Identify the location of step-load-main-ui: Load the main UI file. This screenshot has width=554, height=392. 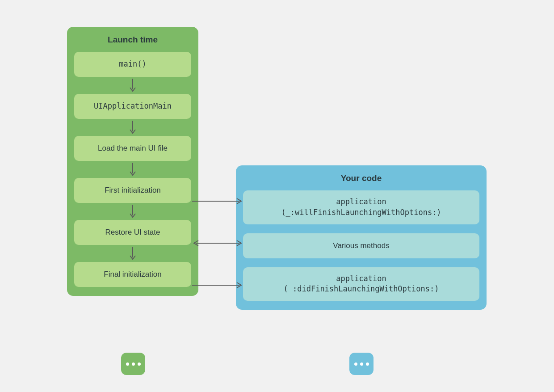
(133, 148).